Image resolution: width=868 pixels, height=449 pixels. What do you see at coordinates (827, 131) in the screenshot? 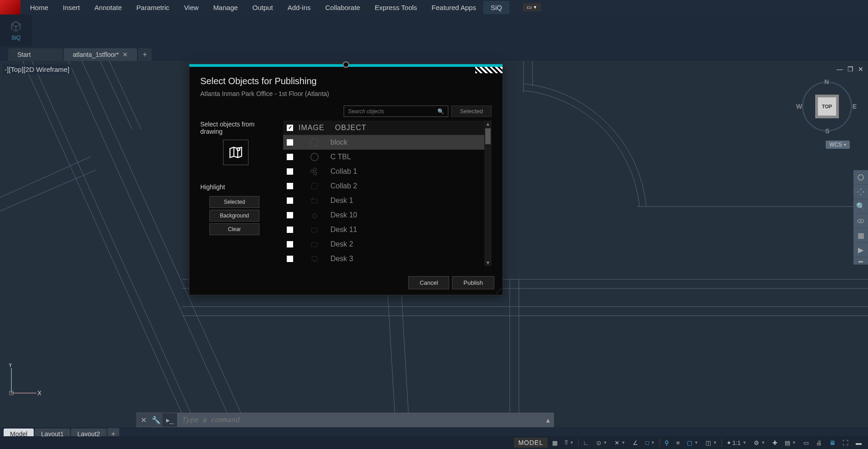
I see `viewcube-south: S` at bounding box center [827, 131].